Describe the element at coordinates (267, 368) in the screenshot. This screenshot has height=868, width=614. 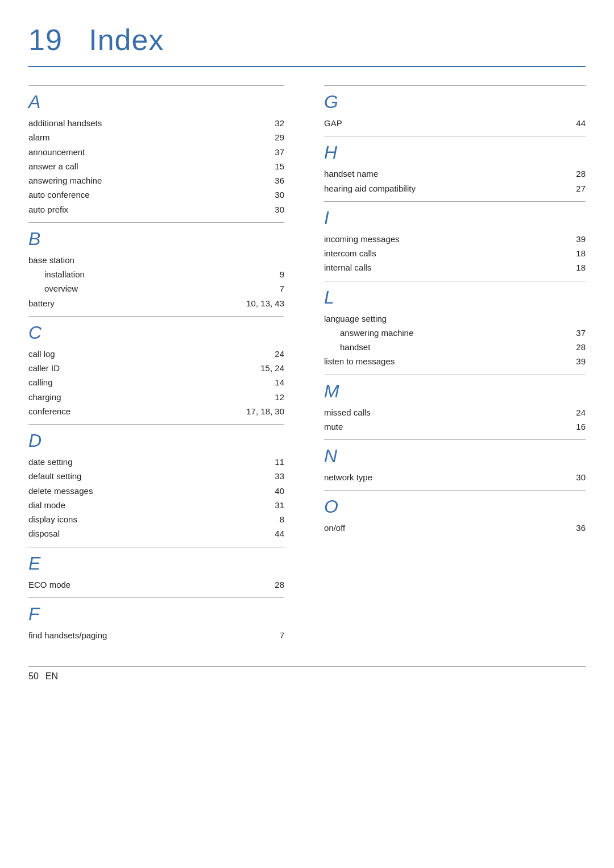
I see `entry-page: 15, 24` at that location.